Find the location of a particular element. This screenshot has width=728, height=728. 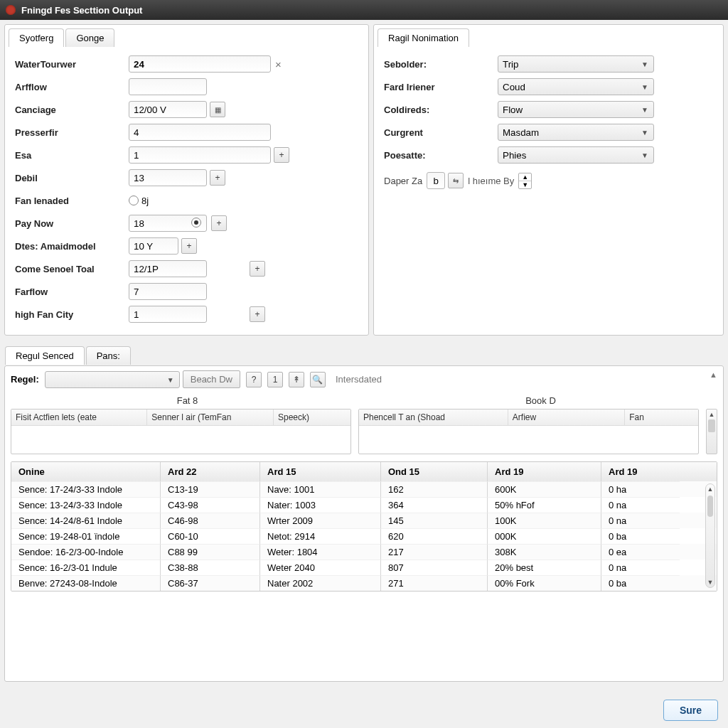

fat8-title: Fat 8 is located at coordinates (188, 401).